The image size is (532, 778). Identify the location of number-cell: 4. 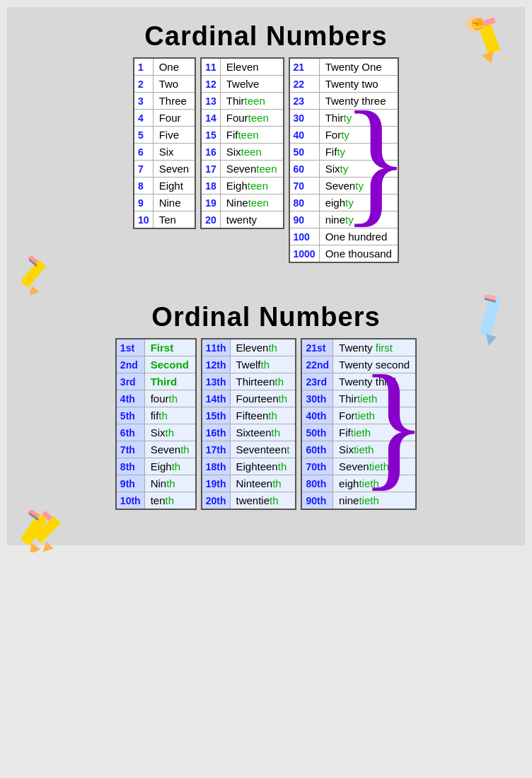
(143, 118).